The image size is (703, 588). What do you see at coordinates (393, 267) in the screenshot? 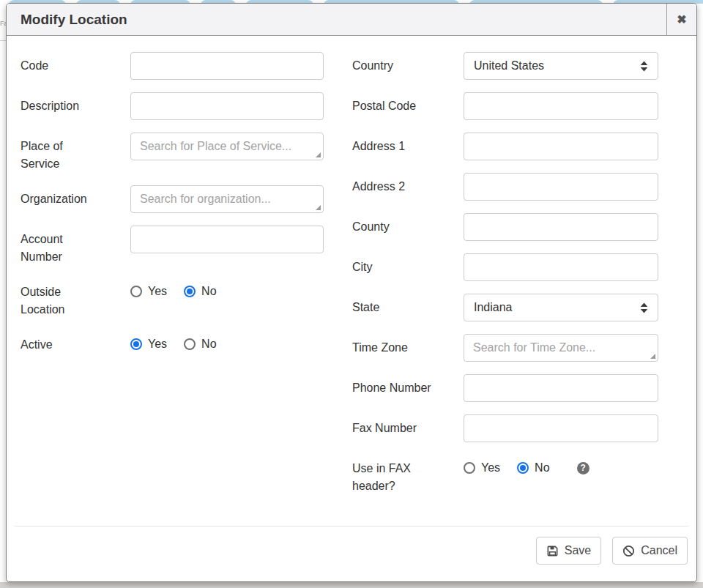
I see `field-label: City` at bounding box center [393, 267].